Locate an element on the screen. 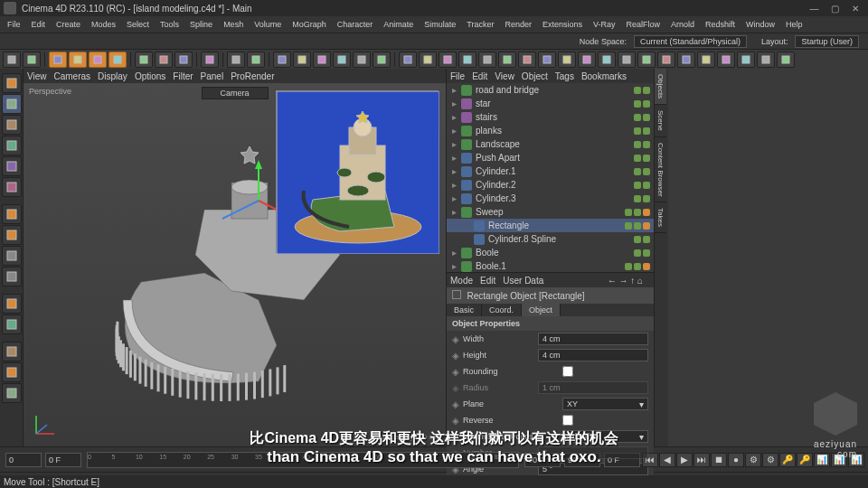 This screenshot has height=488, width=868. cyl-button is located at coordinates (322, 60).